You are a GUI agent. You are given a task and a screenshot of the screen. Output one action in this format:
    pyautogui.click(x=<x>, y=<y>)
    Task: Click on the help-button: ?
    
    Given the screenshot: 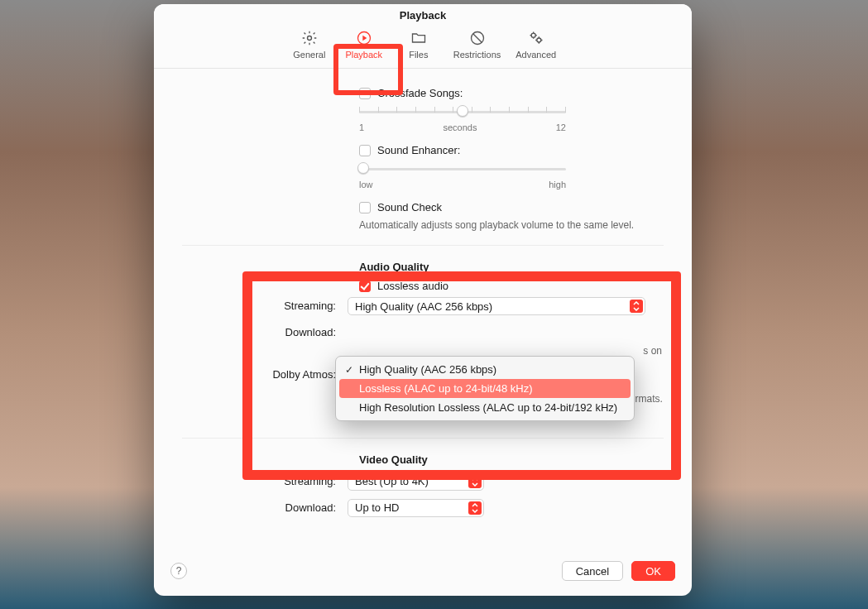 What is the action you would take?
    pyautogui.click(x=179, y=571)
    